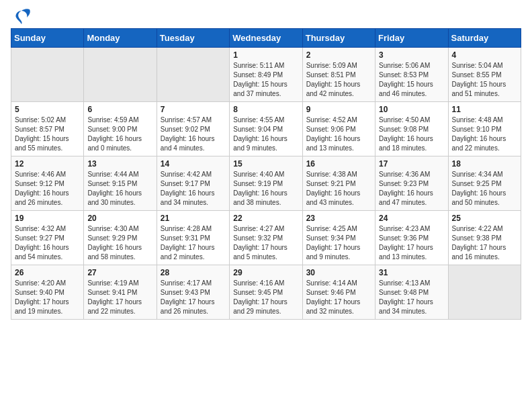  Describe the element at coordinates (193, 238) in the screenshot. I see `calendar-cell: 21Sunrise: 4:28 AM Sunset: 9:31 PM Dayli…` at that location.